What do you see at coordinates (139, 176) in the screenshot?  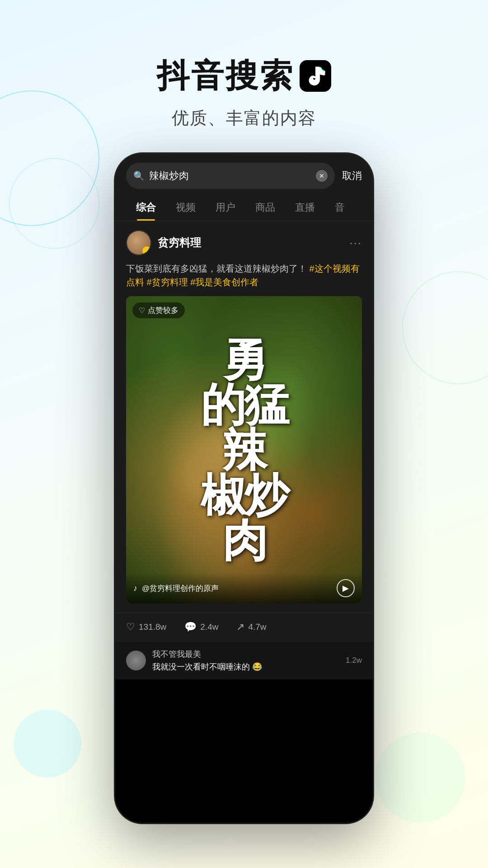 I see `search-icon: 🔍` at bounding box center [139, 176].